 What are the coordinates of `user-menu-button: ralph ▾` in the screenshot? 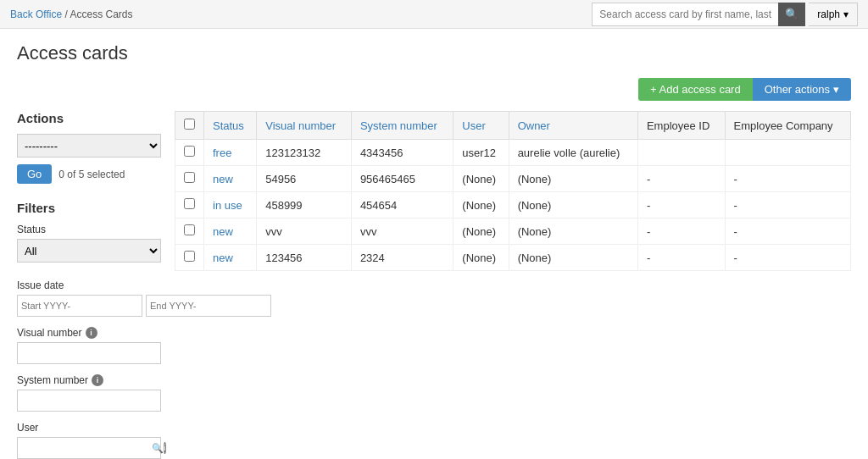 It's located at (833, 14).